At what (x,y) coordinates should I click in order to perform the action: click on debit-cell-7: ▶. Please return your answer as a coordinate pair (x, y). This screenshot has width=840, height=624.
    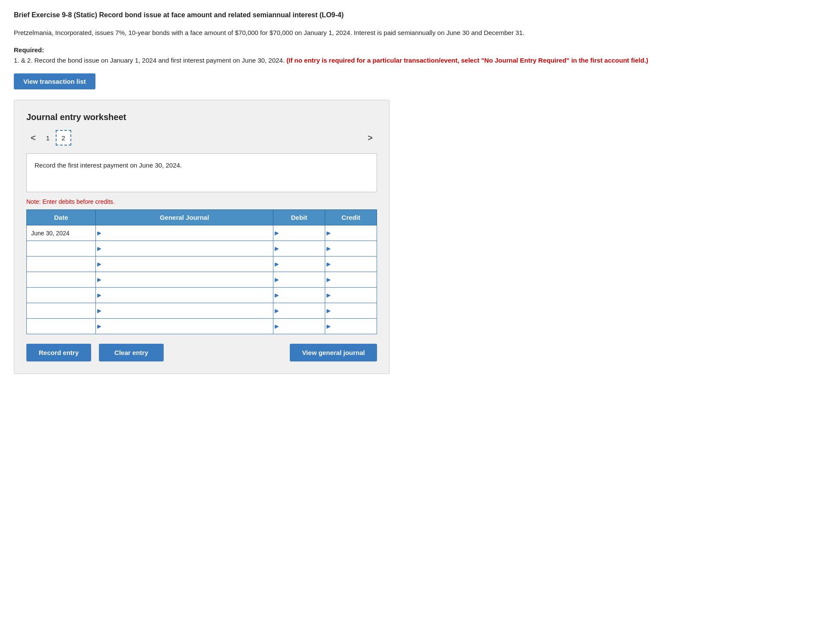
    Looking at the image, I should click on (299, 326).